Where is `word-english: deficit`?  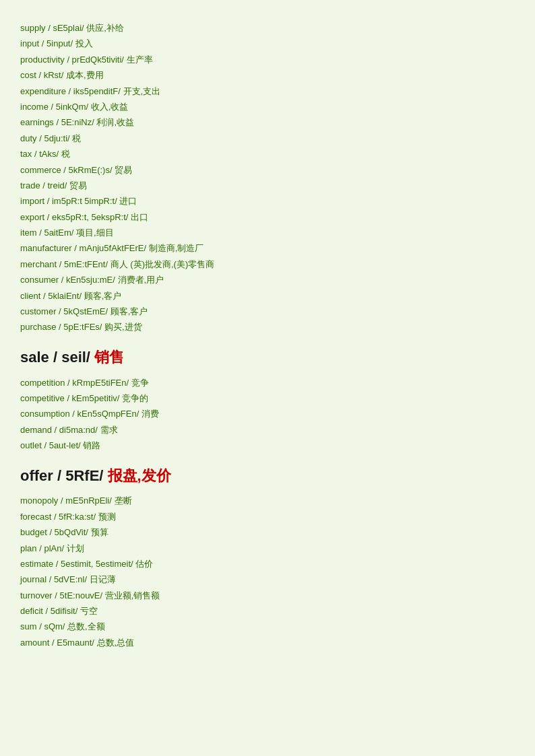
word-english: deficit is located at coordinates (32, 611).